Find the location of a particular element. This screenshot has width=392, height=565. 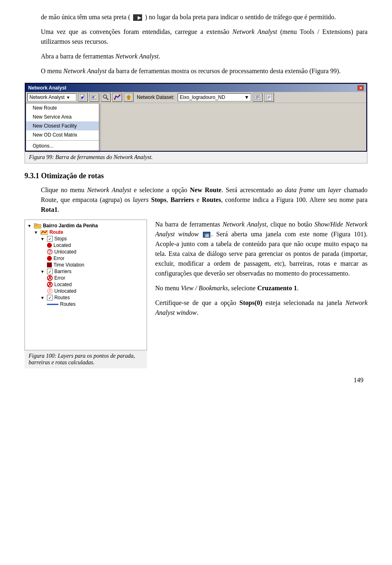

layer-stops-group: ▼ ✓ Stops is located at coordinates (92, 239).